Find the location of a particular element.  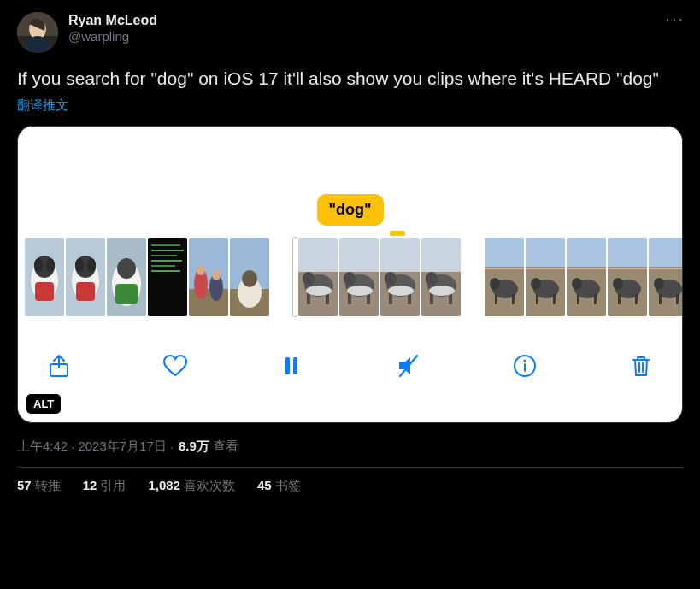

user-names: Ryan McLeod @warpling is located at coordinates (113, 29).